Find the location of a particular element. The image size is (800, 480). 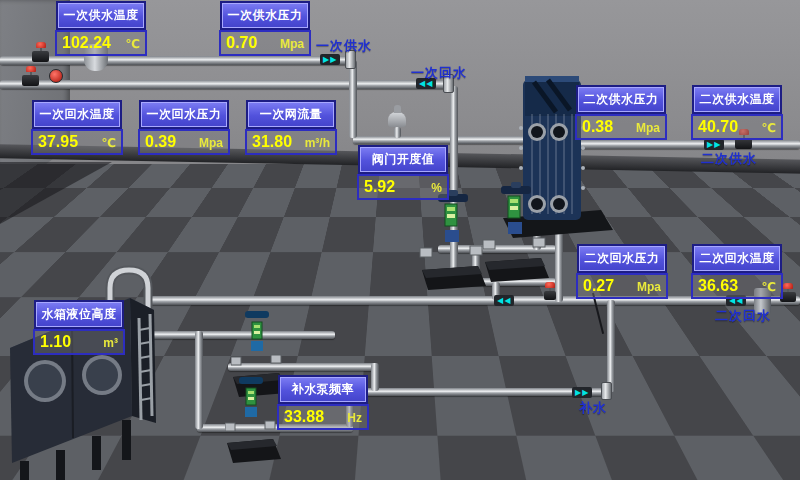

value-text: 1.10 is located at coordinates (56, 342).